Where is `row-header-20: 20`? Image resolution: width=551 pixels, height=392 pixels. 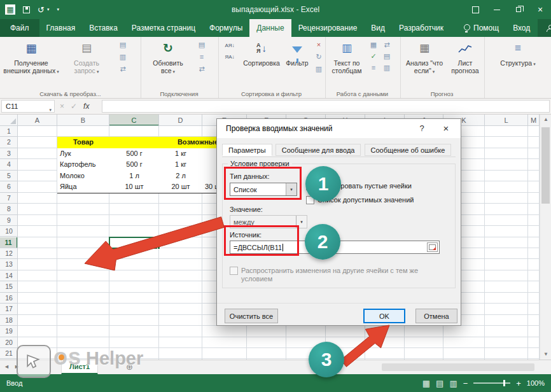
row-header-20: 20 is located at coordinates (9, 342).